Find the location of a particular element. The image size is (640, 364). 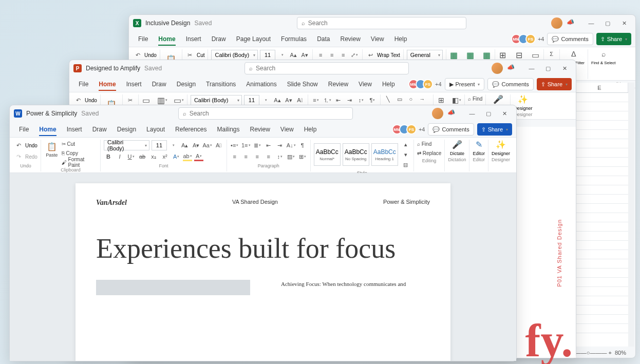

linespacing-icon: ↕ is located at coordinates (361, 100).